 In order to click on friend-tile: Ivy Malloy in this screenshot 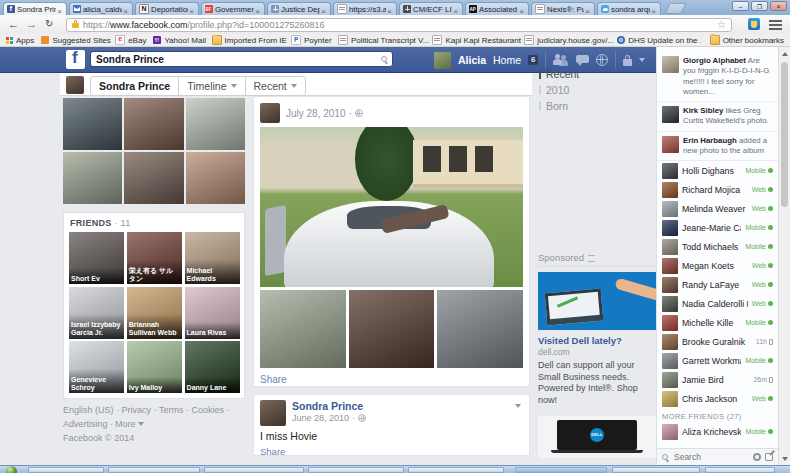, I will do `click(154, 367)`.